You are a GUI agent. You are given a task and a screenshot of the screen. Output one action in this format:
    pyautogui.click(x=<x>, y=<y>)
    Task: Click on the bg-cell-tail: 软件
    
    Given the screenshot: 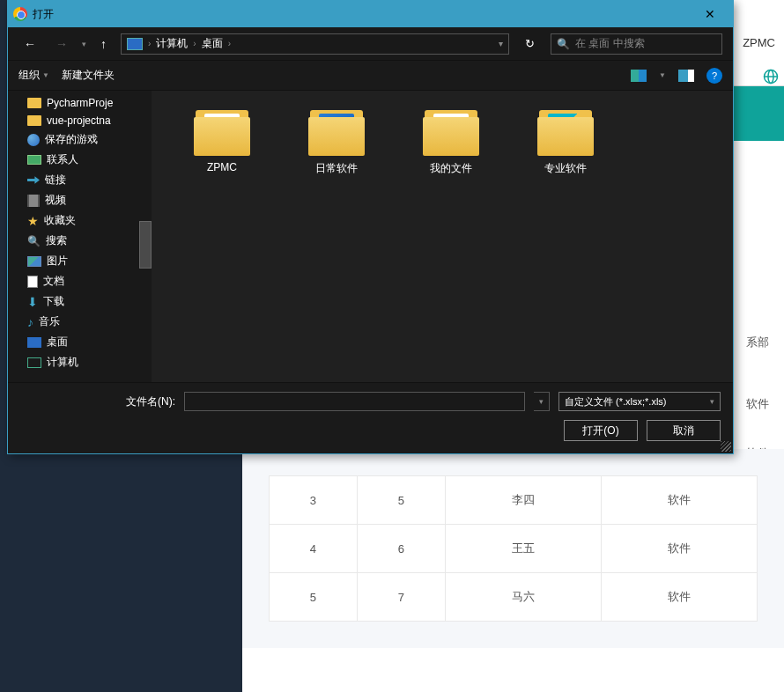 What is the action you would take?
    pyautogui.click(x=758, y=401)
    